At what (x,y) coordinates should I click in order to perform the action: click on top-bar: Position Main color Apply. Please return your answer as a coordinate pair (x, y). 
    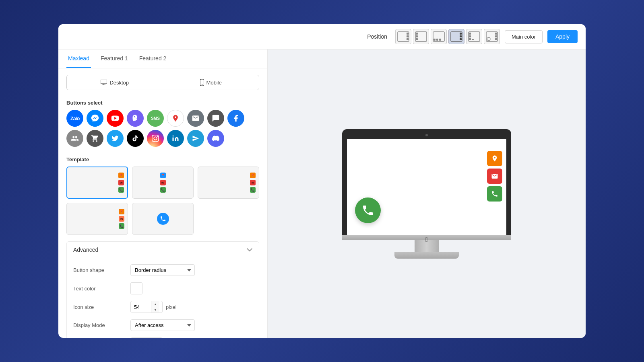
    Looking at the image, I should click on (322, 37).